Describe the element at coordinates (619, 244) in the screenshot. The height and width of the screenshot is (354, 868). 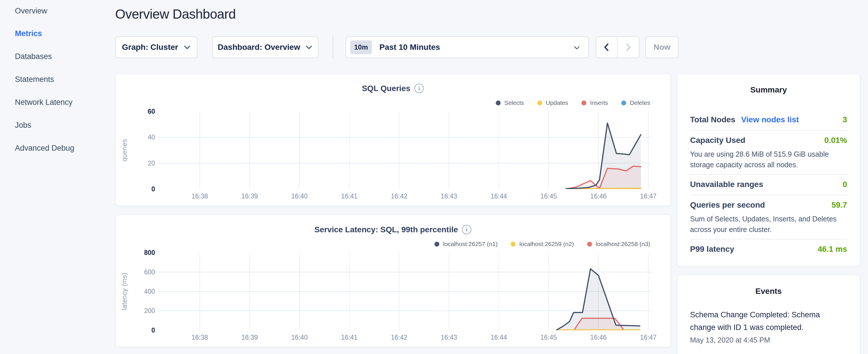
I see `legend-item: localhost:26258 (n3)` at that location.